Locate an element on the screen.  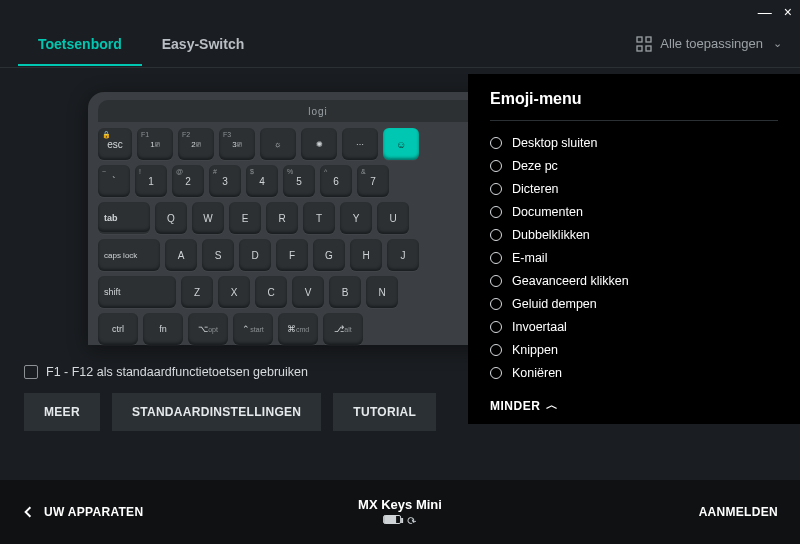
key-a: A is located at coordinates (181, 255).